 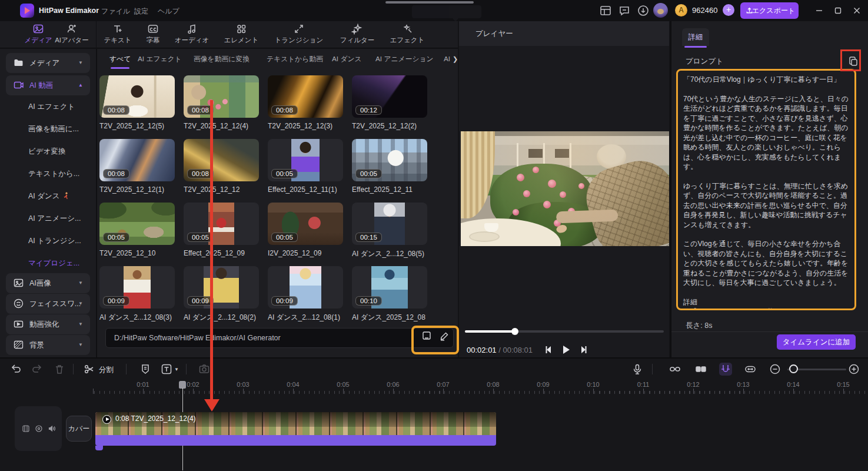 What do you see at coordinates (793, 369) in the screenshot?
I see `zoom-slider-knob` at bounding box center [793, 369].